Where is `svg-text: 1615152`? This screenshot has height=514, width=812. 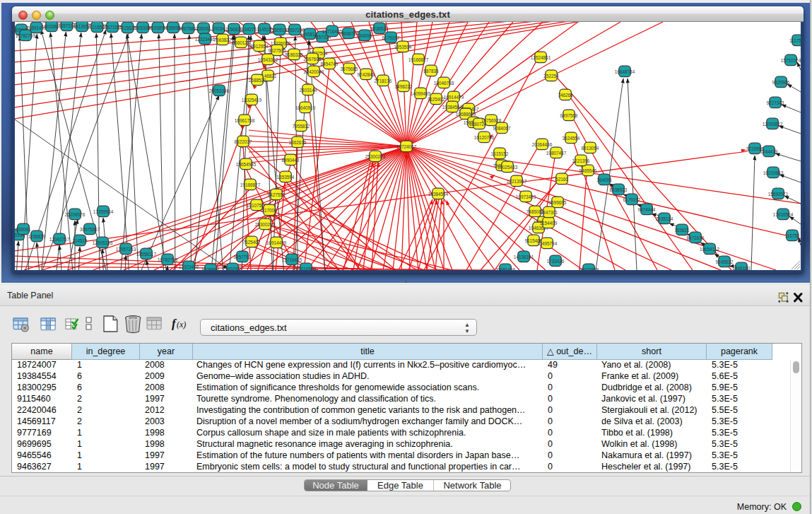
svg-text: 1615152 is located at coordinates (500, 154).